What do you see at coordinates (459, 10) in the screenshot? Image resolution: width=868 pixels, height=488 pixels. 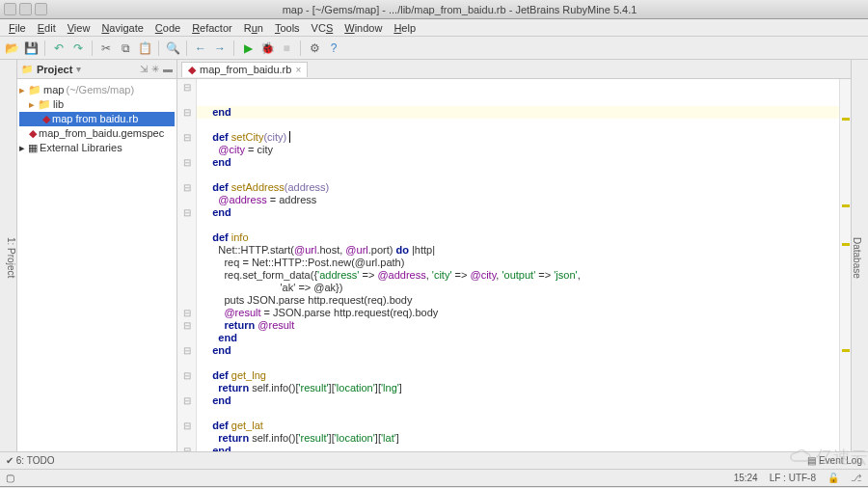 I see `window-title: map - [~/Gems/map] - .../lib/map_from_ba…` at bounding box center [459, 10].